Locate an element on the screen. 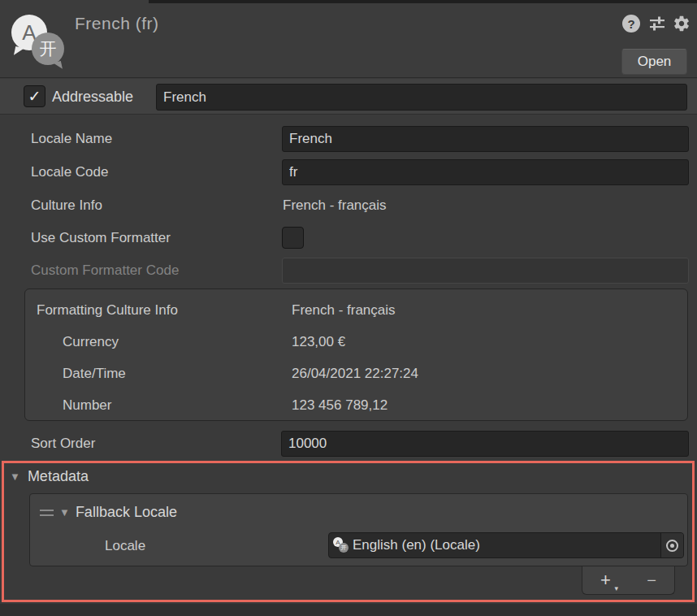  number-label: Number is located at coordinates (87, 406).